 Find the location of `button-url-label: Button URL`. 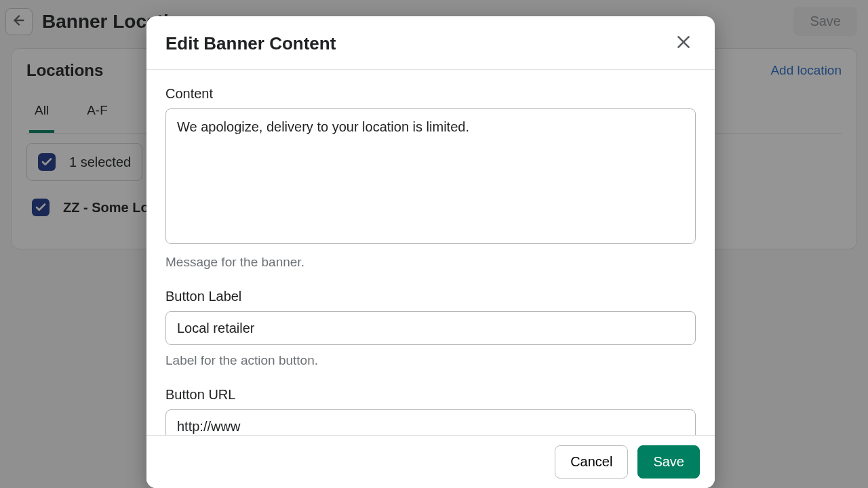

button-url-label: Button URL is located at coordinates (431, 394).